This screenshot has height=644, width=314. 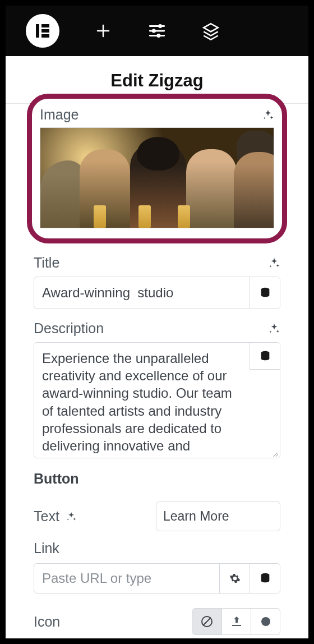 I want to click on ai-button-description, so click(x=274, y=329).